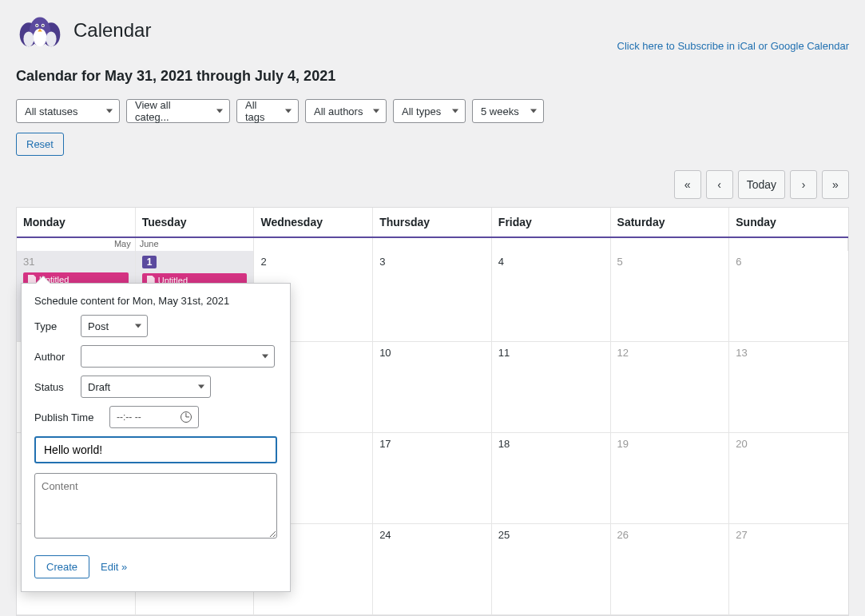 This screenshot has height=616, width=865. I want to click on calendar-cell: 11, so click(551, 387).